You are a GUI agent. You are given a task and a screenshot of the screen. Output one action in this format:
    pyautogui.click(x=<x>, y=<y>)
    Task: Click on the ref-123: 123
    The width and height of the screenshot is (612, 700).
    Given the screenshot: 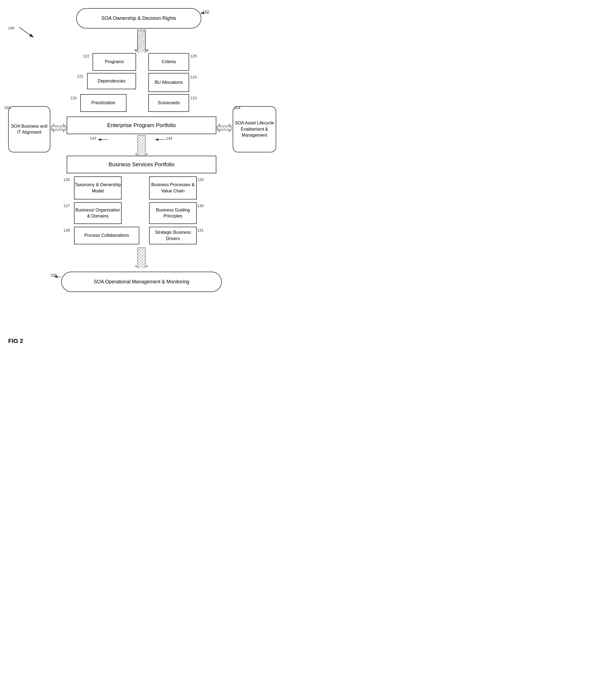 What is the action you would take?
    pyautogui.click(x=194, y=98)
    